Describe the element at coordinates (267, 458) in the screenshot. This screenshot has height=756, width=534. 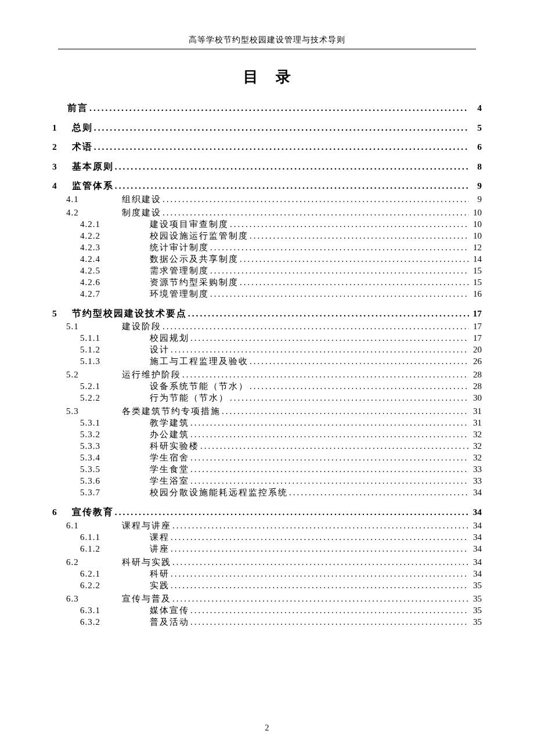
I see `toc-entry: 5.3.4学生宿舍32` at that location.